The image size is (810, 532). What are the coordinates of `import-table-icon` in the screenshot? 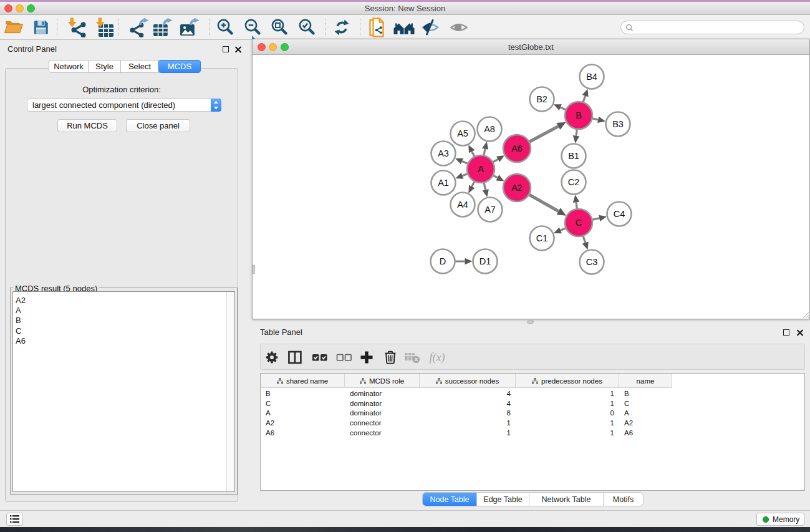 It's located at (104, 27).